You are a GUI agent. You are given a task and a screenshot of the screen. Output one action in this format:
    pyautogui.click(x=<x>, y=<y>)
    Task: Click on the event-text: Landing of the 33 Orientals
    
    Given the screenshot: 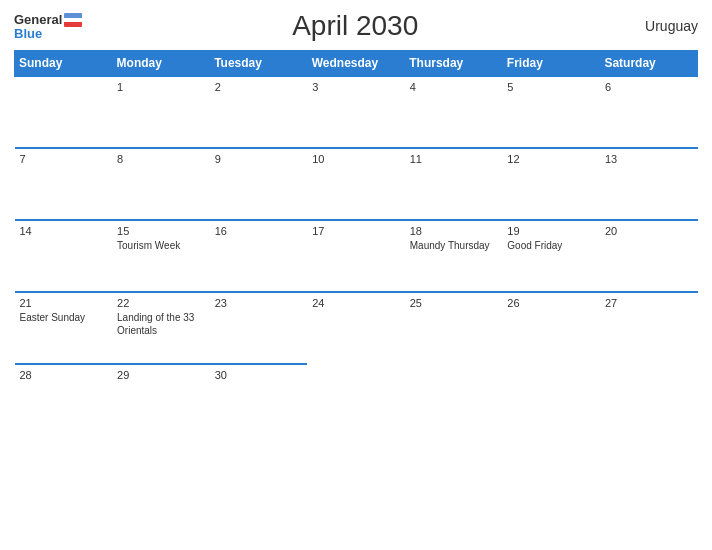 What is the action you would take?
    pyautogui.click(x=161, y=324)
    